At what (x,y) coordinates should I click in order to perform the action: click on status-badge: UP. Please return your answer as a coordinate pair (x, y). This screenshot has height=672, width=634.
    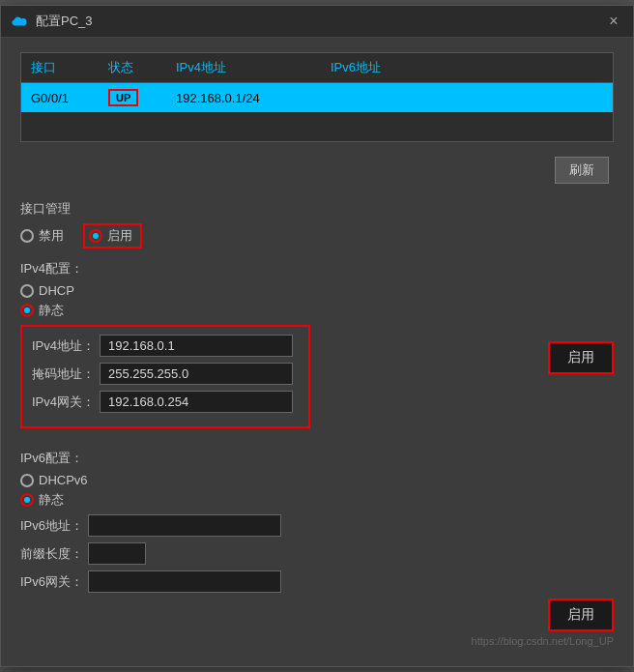
    Looking at the image, I should click on (124, 98).